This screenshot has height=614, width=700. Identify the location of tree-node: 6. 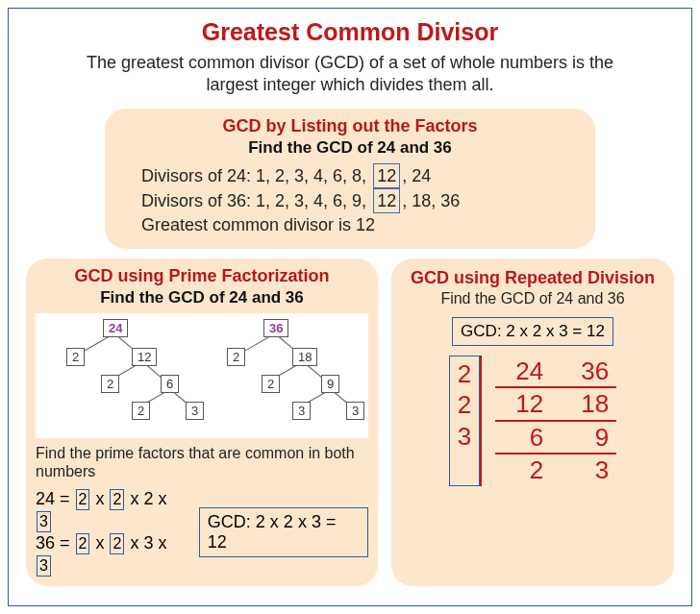
(169, 384).